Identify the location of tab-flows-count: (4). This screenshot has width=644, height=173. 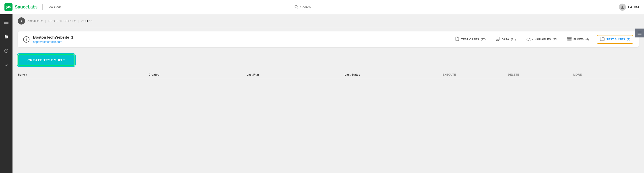
(587, 39).